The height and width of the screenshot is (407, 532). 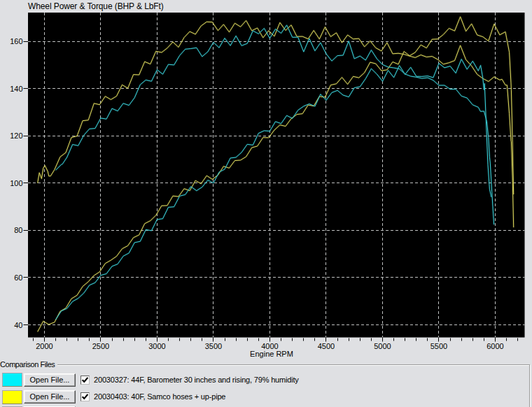 I want to click on svg-text: Engine RPM, so click(x=272, y=354).